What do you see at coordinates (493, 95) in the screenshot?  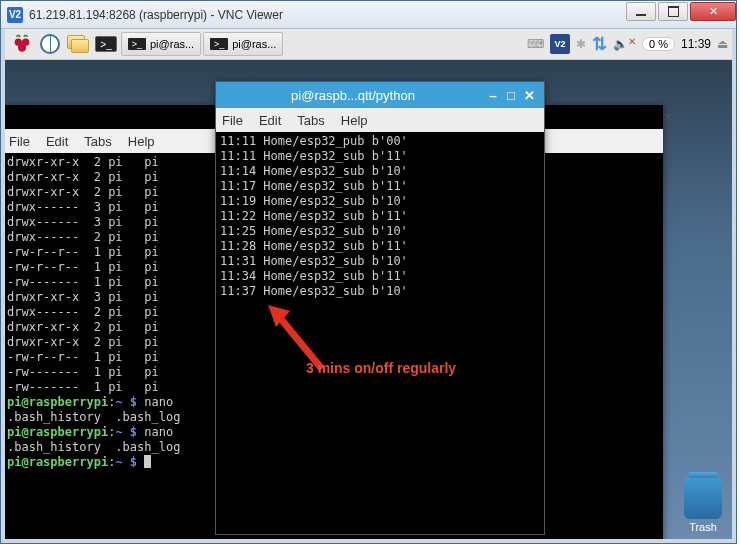 I see `front-minimize-button: –` at bounding box center [493, 95].